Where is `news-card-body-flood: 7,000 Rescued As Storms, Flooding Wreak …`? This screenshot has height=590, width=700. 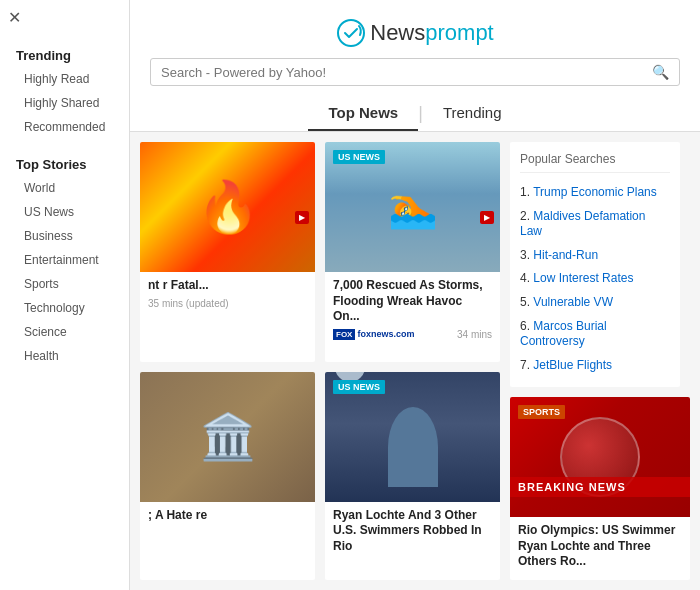 news-card-body-flood: 7,000 Rescued As Storms, Flooding Wreak … is located at coordinates (412, 317).